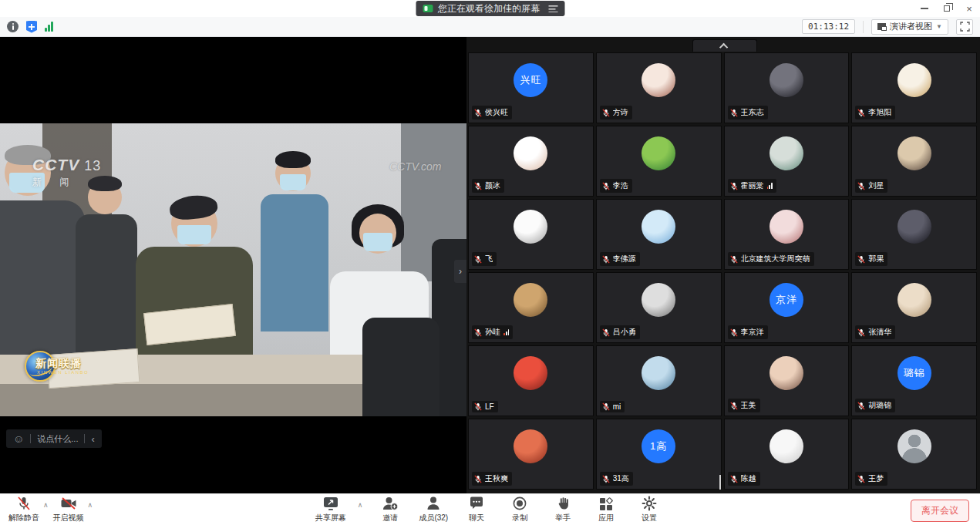 This screenshot has width=980, height=525. What do you see at coordinates (553, 9) in the screenshot?
I see `annotation-menu-icon` at bounding box center [553, 9].